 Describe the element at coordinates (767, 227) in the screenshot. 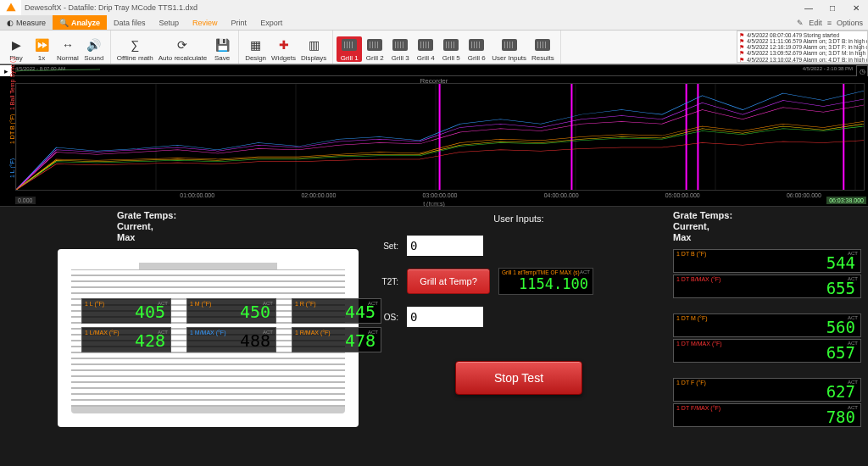

I see `drip-tray-header: Grate Temps: Current, Max` at that location.